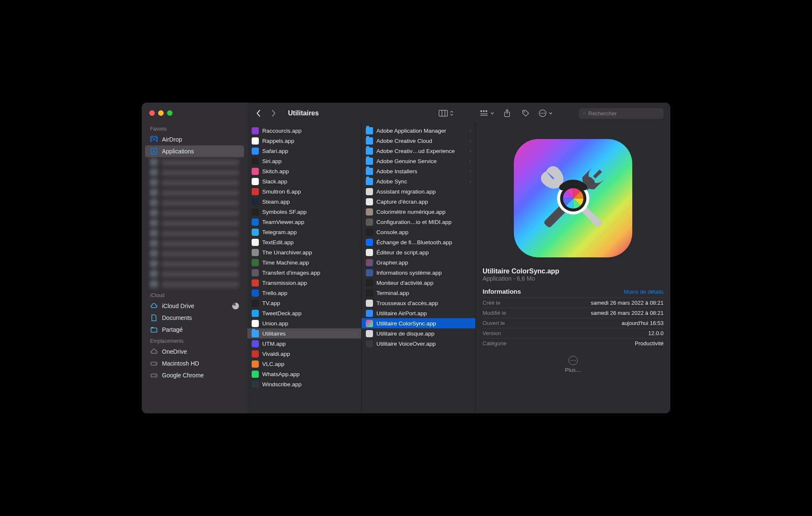  Describe the element at coordinates (304, 283) in the screenshot. I see `file-row: Transmission.app` at that location.